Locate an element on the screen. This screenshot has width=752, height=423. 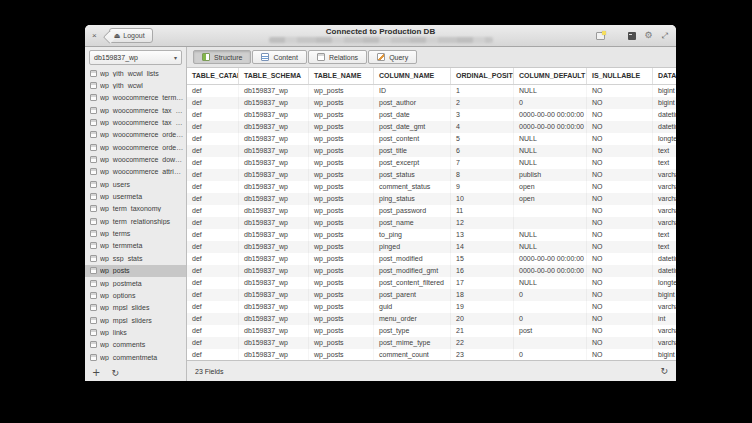
sidebar-item-wp_terms: wp_terms is located at coordinates (136, 233).